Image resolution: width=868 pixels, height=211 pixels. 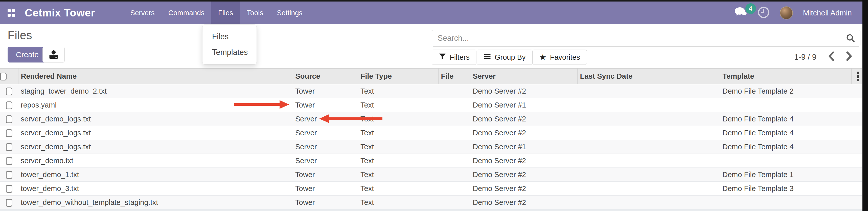 I want to click on column-header-rendered-name: Rendered Name, so click(x=156, y=76).